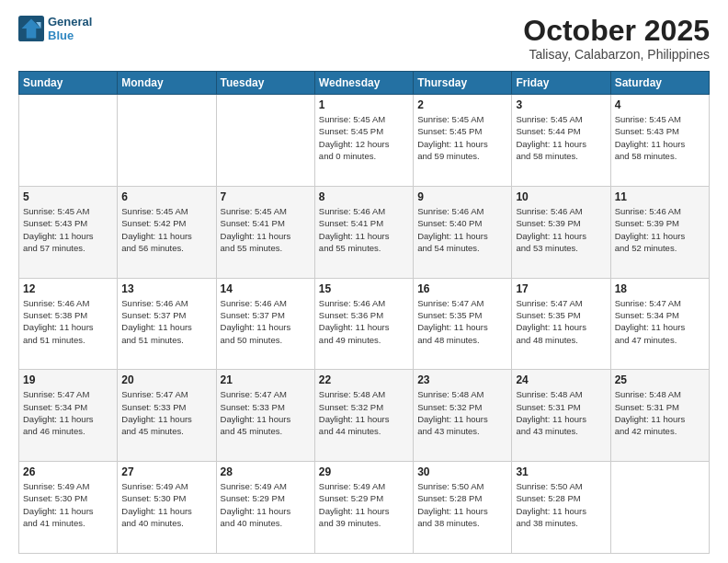  What do you see at coordinates (68, 230) in the screenshot?
I see `day-info: Sunrise: 5:45 AM Sunset: 5:43 PM Dayligh…` at bounding box center [68, 230].